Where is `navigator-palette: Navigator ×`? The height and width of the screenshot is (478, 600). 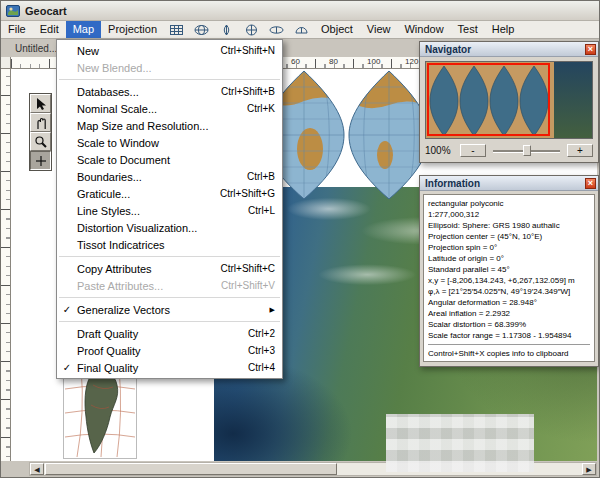
navigator-palette: Navigator × is located at coordinates (509, 102).